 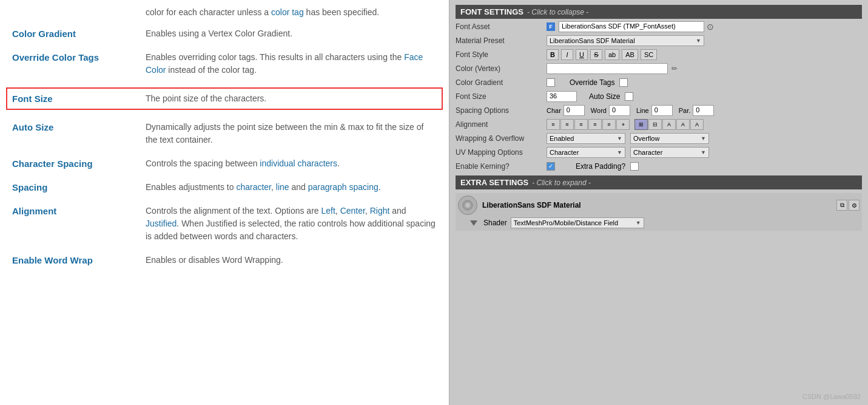 What do you see at coordinates (670, 138) in the screenshot?
I see `overflow-dropdown: Overflow ▼` at bounding box center [670, 138].